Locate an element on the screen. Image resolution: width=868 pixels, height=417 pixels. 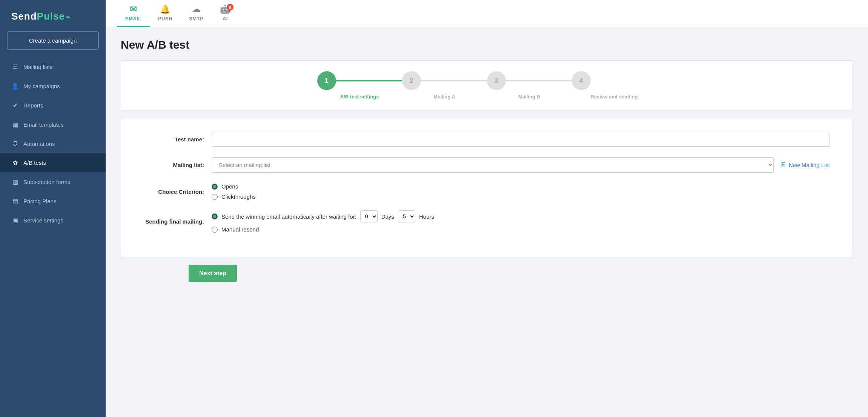
new-mailing-list-link: 🖹 New Mailing List is located at coordinates (805, 165).